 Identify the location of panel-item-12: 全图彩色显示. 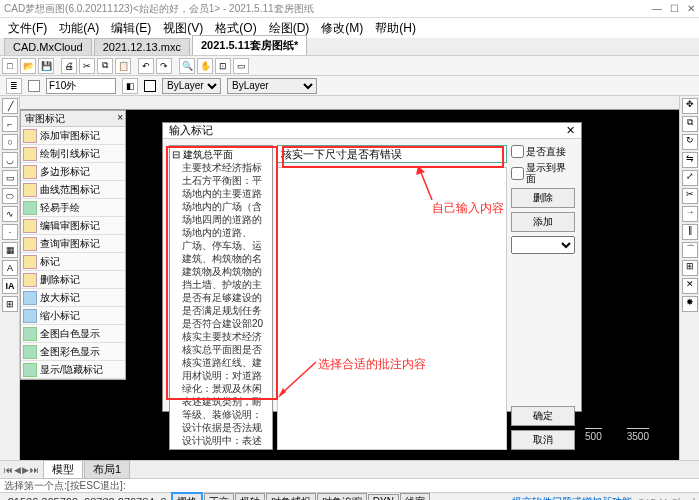
(73, 352).